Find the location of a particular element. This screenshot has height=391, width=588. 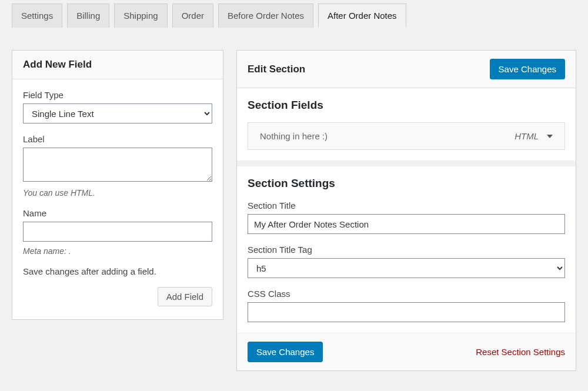

html-dropdown-label: HTML is located at coordinates (527, 136).